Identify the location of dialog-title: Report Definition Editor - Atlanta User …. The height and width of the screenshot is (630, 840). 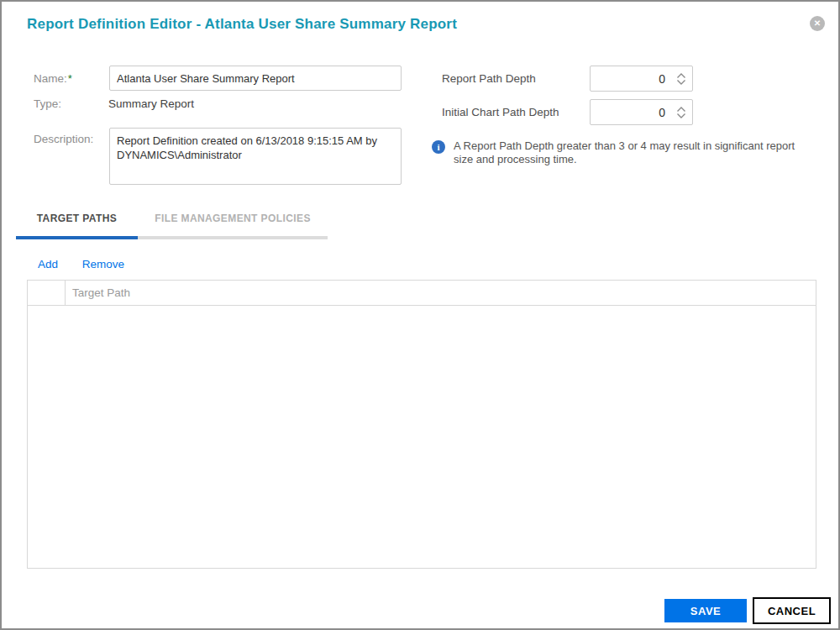
(242, 24).